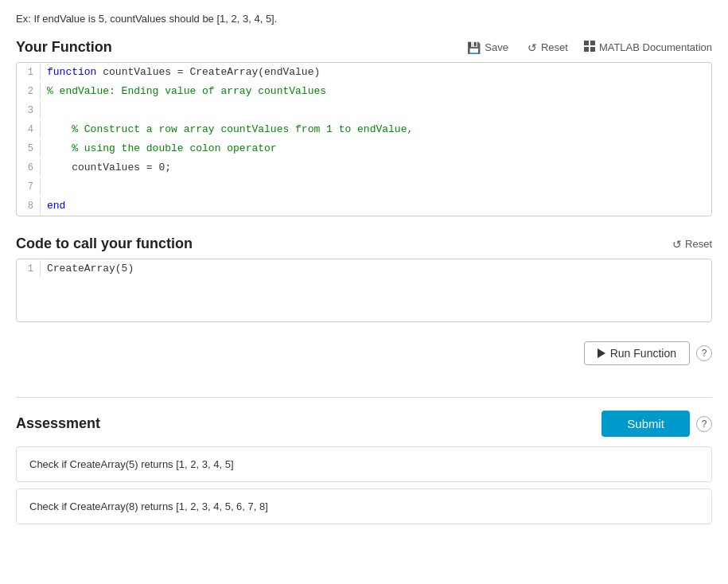 This screenshot has width=728, height=584. What do you see at coordinates (699, 243) in the screenshot?
I see `code-call-reset-label: Reset` at bounding box center [699, 243].